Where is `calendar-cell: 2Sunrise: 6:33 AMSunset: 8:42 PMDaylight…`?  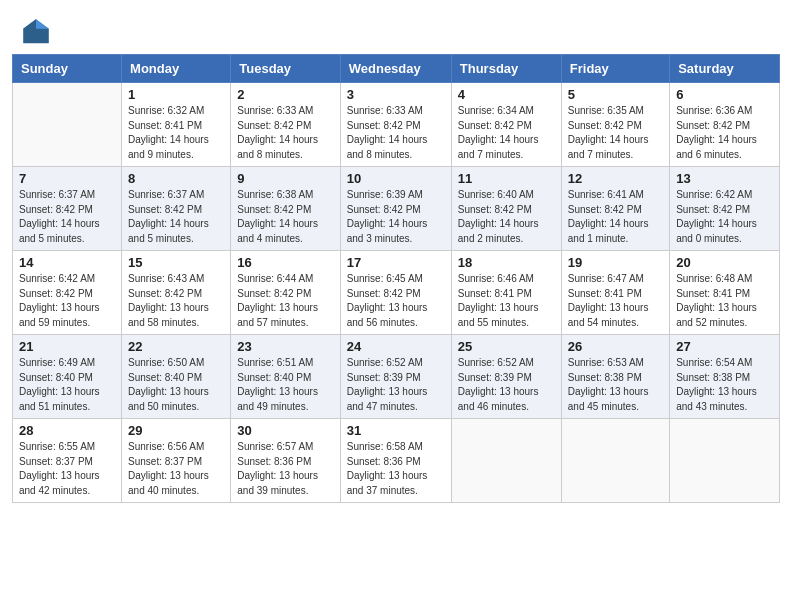
calendar-cell: 2Sunrise: 6:33 AMSunset: 8:42 PMDaylight… is located at coordinates (286, 125).